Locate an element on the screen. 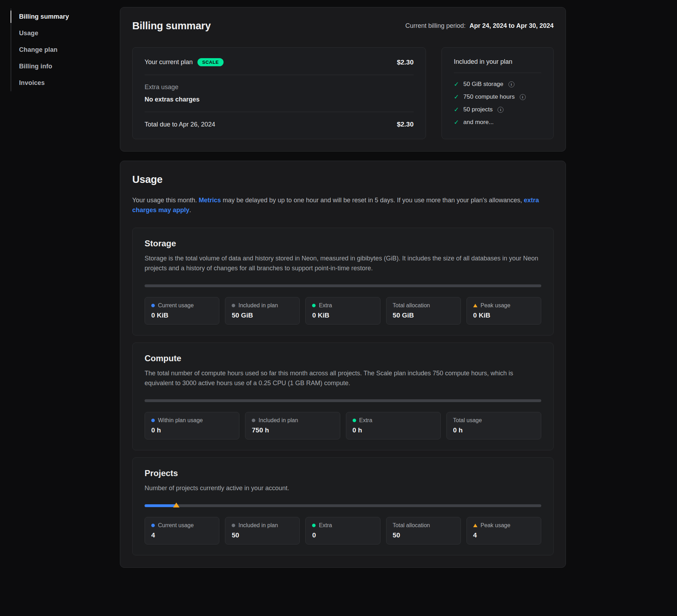  sidebar-item-usage: Usage is located at coordinates (66, 33).